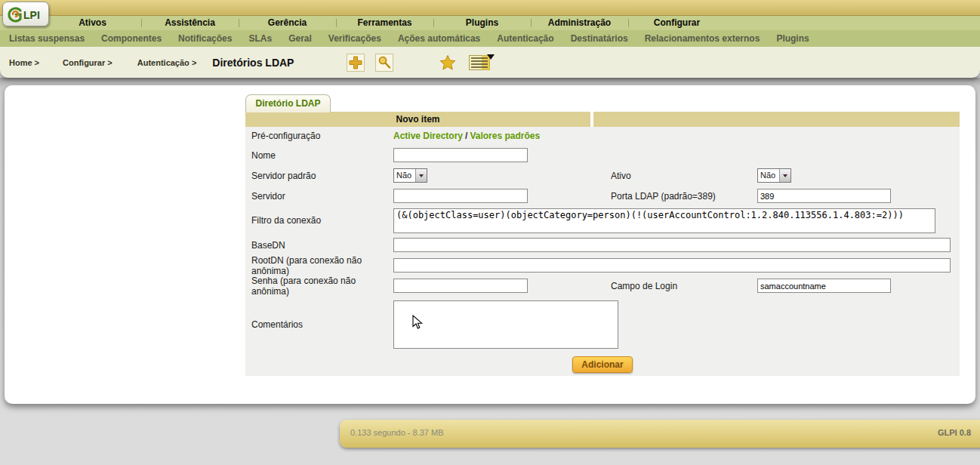 The image size is (980, 465). Describe the element at coordinates (660, 433) in the screenshot. I see `footer-bar: 0.133 segundo - 8.37 MB GLPI 0.8` at that location.